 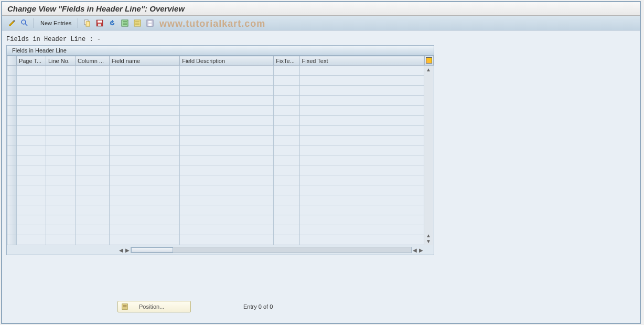 What do you see at coordinates (415, 250) in the screenshot?
I see `scroll-left-end-icon: ◀` at bounding box center [415, 250].